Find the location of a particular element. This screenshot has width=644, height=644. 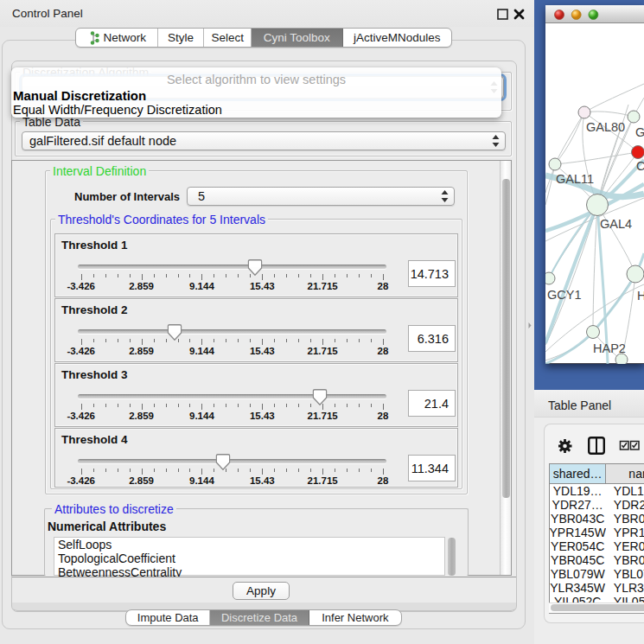

svg-text: G is located at coordinates (640, 132).